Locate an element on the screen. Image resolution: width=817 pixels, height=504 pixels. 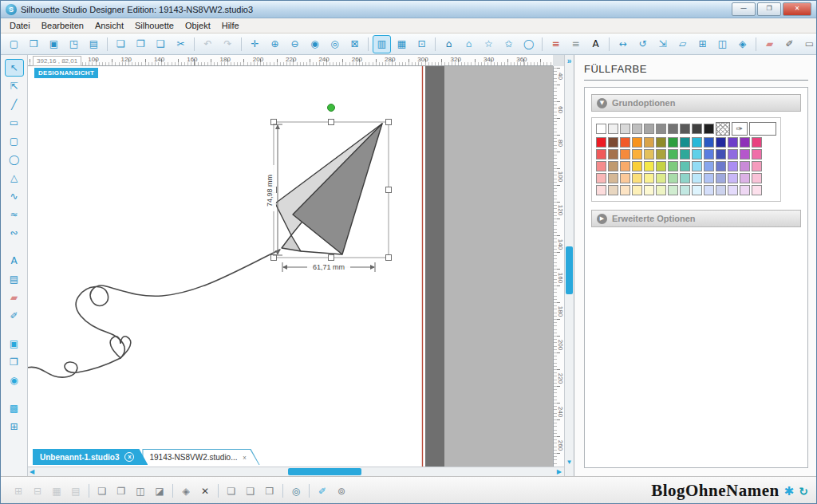
new-document-button: ▢ is located at coordinates (14, 45).